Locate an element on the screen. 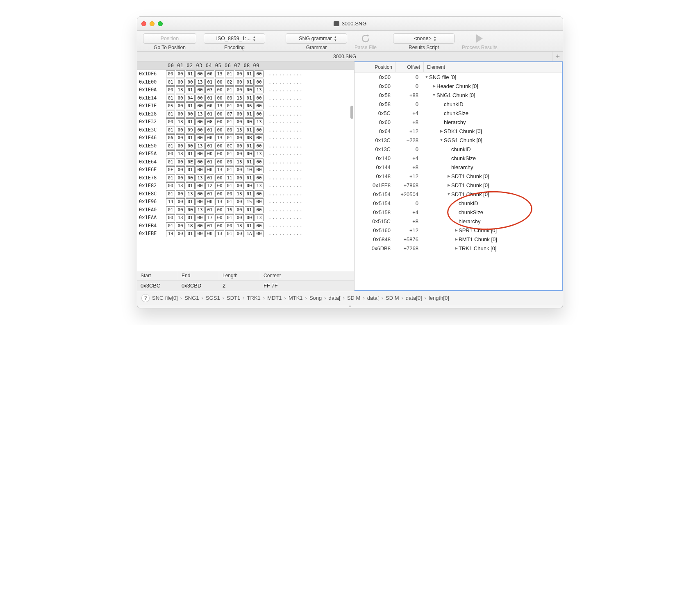  hex-row: 0x1DF600000100001301000100.......... is located at coordinates (247, 74).